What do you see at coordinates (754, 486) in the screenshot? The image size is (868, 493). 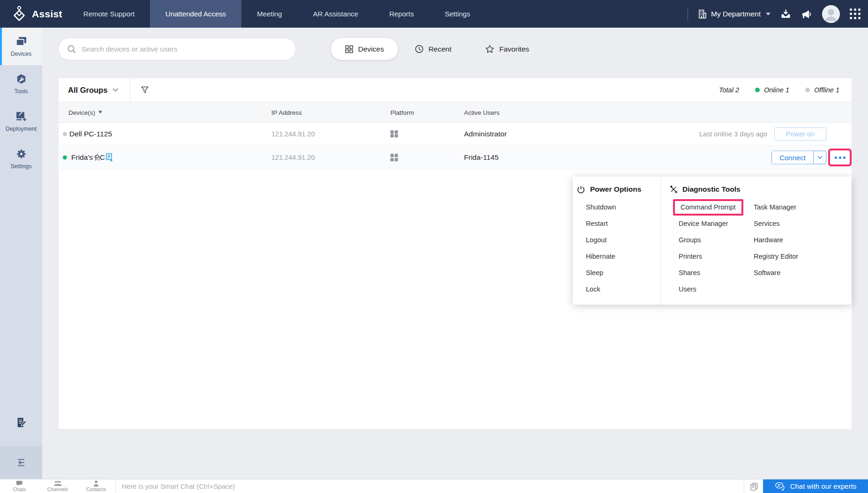 I see `copy-notes-icon` at bounding box center [754, 486].